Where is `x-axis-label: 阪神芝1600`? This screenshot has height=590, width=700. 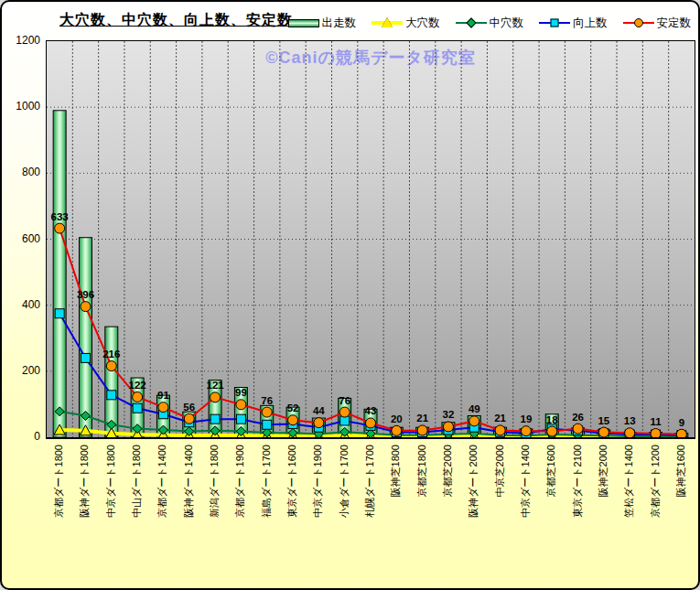
x-axis-label: 阪神芝1600 is located at coordinates (681, 495).